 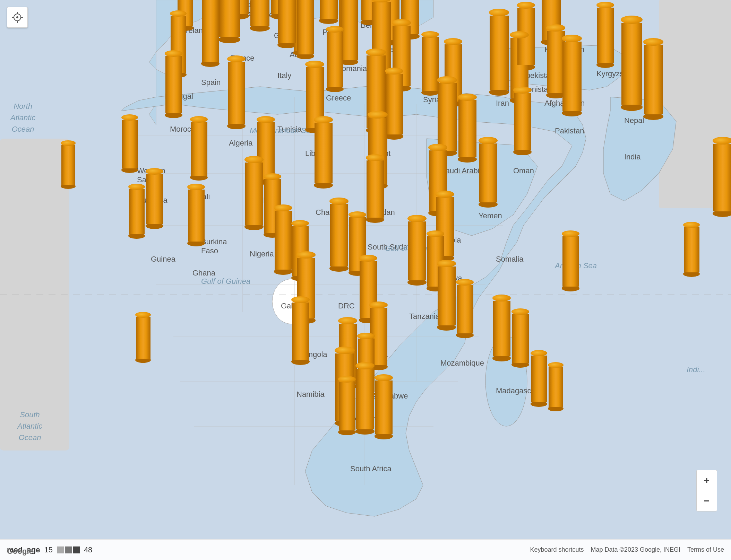 I want to click on cylinder-italy2, so click(x=305, y=30).